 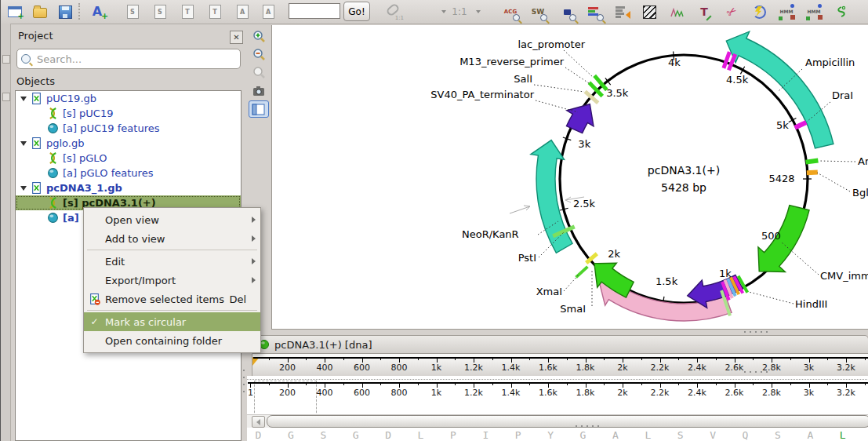 I want to click on export-image-button, so click(x=259, y=91).